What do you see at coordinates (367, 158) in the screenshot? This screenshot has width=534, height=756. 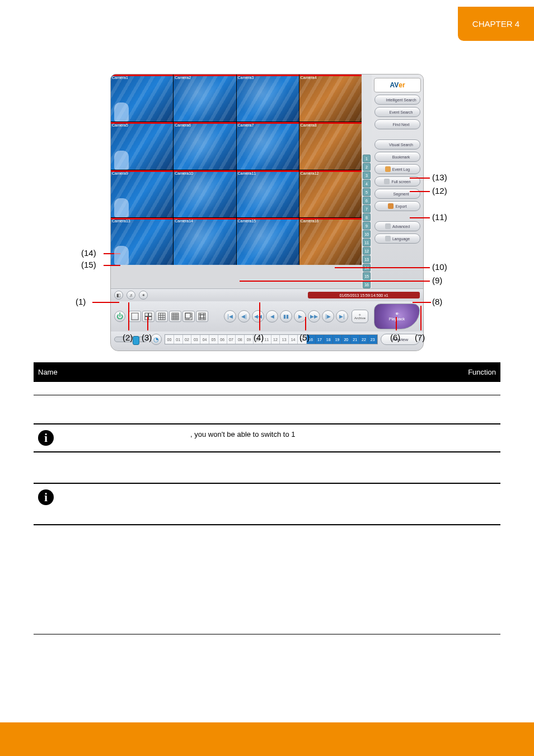 I see `cam-id-1: 1` at bounding box center [367, 158].